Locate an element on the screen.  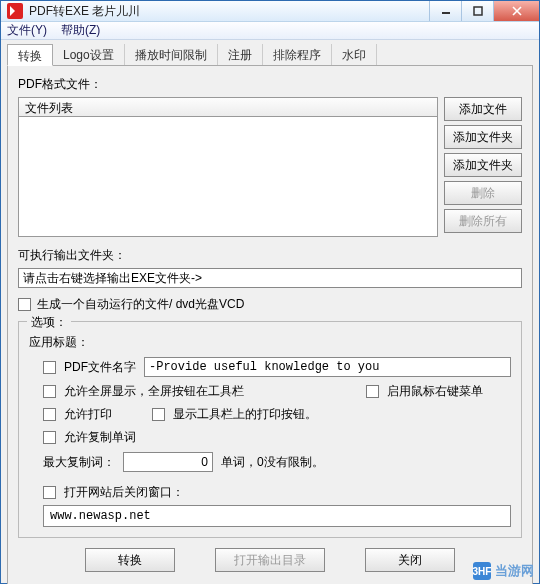
tab-convert: 转换 is located at coordinates (30, 55).